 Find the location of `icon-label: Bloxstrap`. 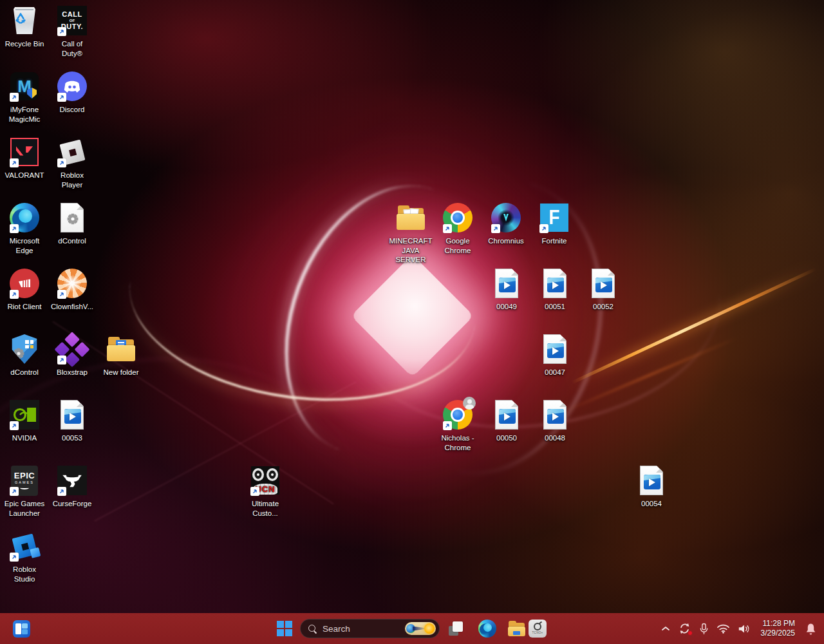

icon-label: Bloxstrap is located at coordinates (72, 372).